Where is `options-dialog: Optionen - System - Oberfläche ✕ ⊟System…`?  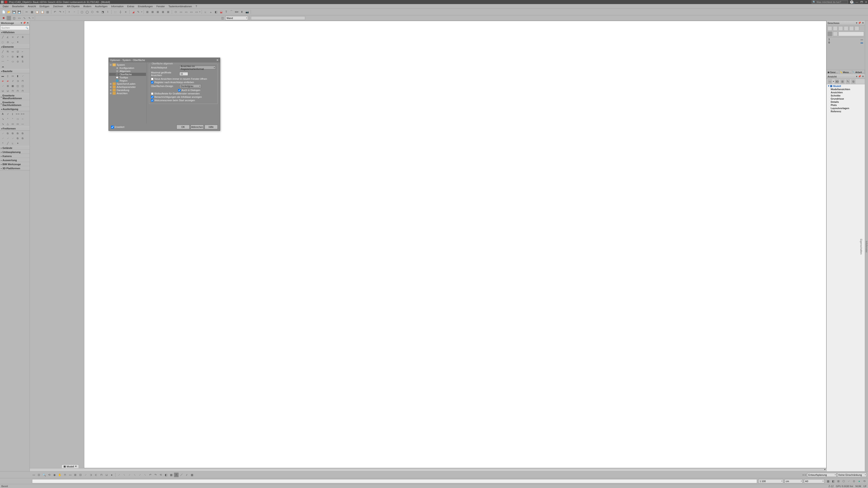
options-dialog: Optionen - System - Oberfläche ✕ ⊟System… is located at coordinates (164, 94).